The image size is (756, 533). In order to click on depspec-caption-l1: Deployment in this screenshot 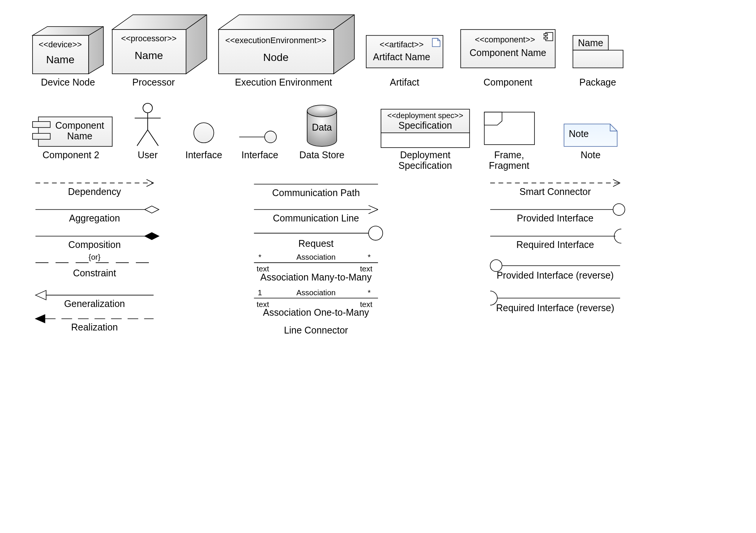, I will do `click(425, 155)`.